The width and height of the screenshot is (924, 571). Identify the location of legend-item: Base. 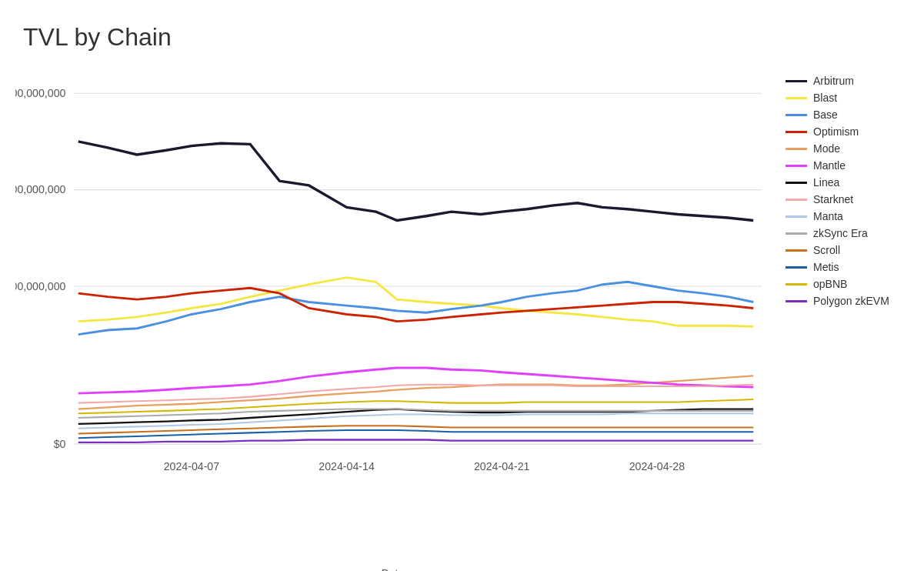
(847, 115).